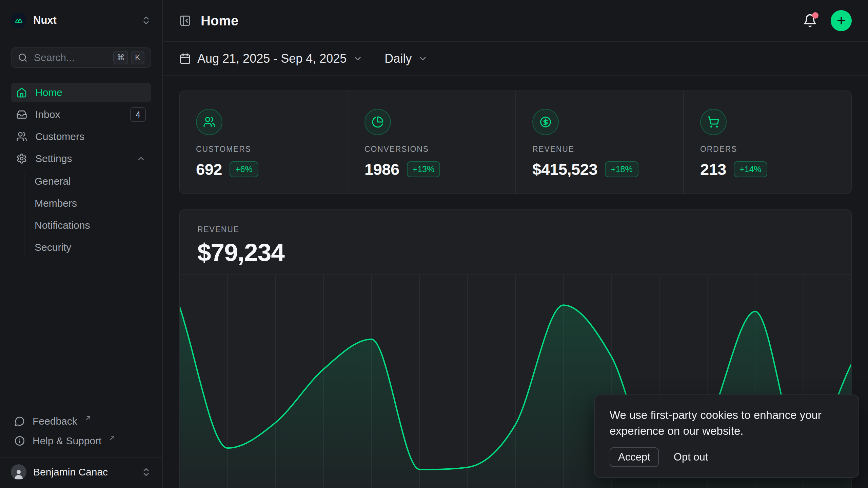 Image resolution: width=868 pixels, height=488 pixels. I want to click on help-support-link: Help & Support, so click(81, 441).